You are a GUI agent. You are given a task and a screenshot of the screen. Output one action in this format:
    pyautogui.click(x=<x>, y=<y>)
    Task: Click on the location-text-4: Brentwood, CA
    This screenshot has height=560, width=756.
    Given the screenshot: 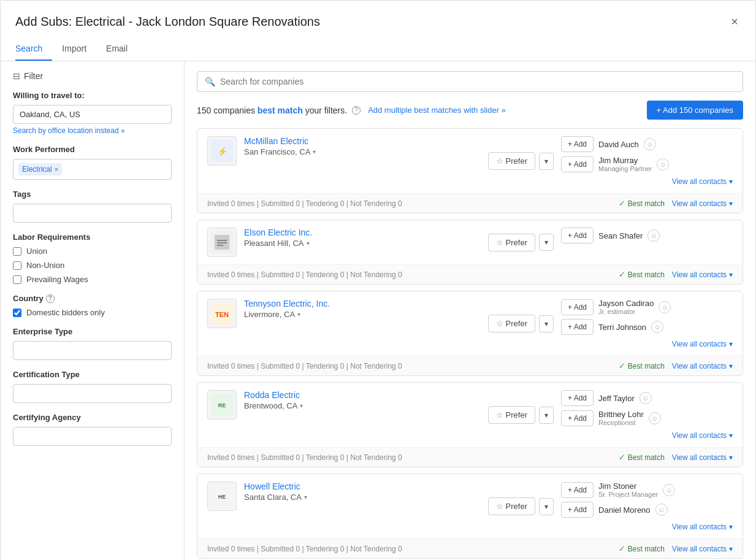 What is the action you would take?
    pyautogui.click(x=271, y=406)
    